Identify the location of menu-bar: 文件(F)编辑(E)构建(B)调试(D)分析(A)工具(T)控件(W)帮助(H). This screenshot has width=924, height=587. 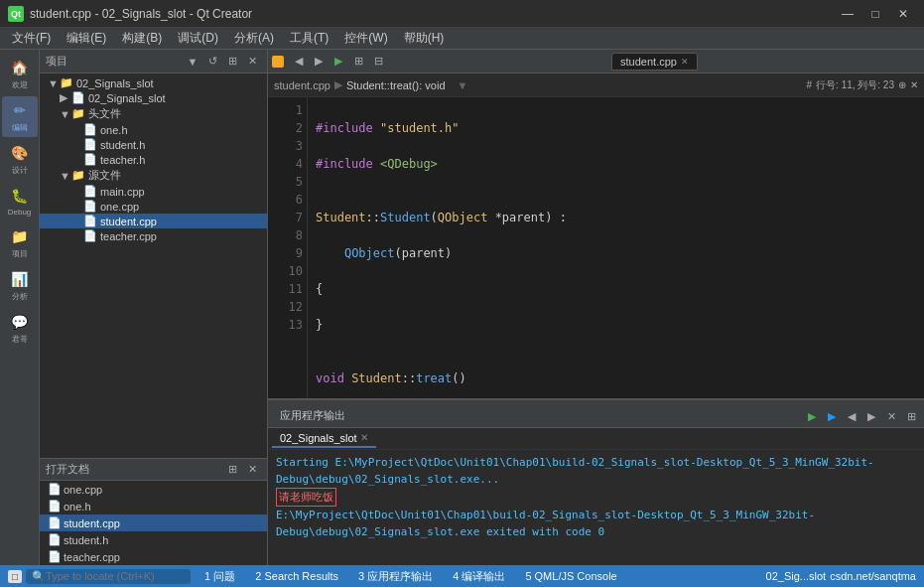
(462, 39).